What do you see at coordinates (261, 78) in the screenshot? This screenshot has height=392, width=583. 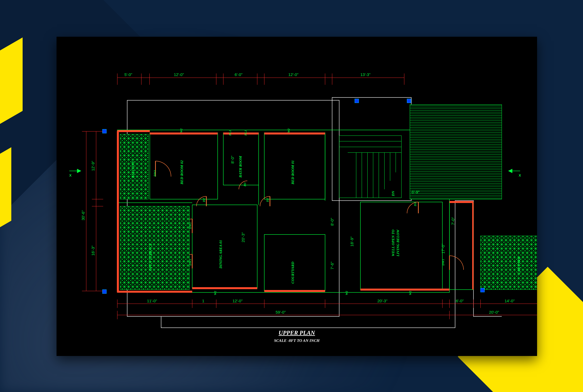 I see `dim-top: 5'-0" 12'-0" 6'-0" 12'-0" 13'-3"` at bounding box center [261, 78].